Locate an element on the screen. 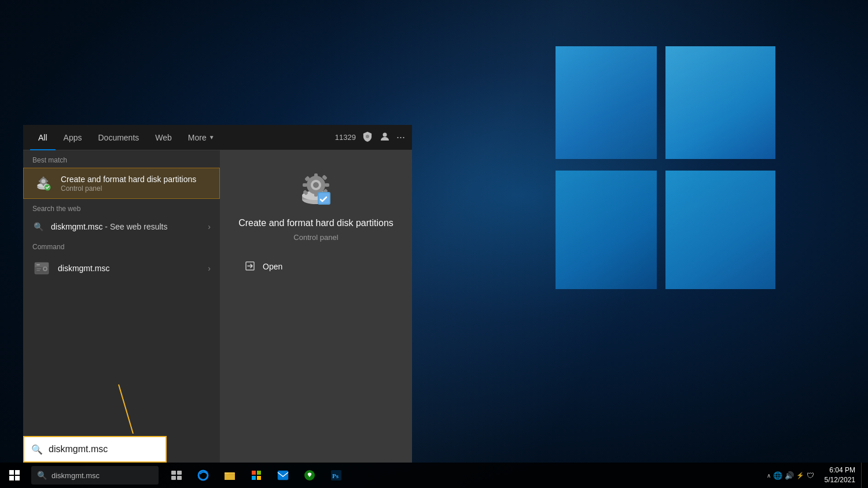  right-panel: Create and format hard disk partitions C… is located at coordinates (316, 306).